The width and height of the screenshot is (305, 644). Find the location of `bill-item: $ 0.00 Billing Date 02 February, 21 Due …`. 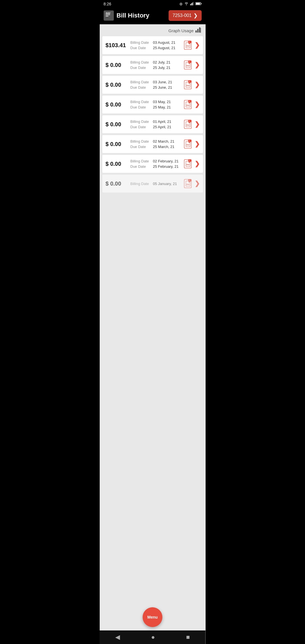

bill-item: $ 0.00 Billing Date 02 February, 21 Due … is located at coordinates (152, 164).